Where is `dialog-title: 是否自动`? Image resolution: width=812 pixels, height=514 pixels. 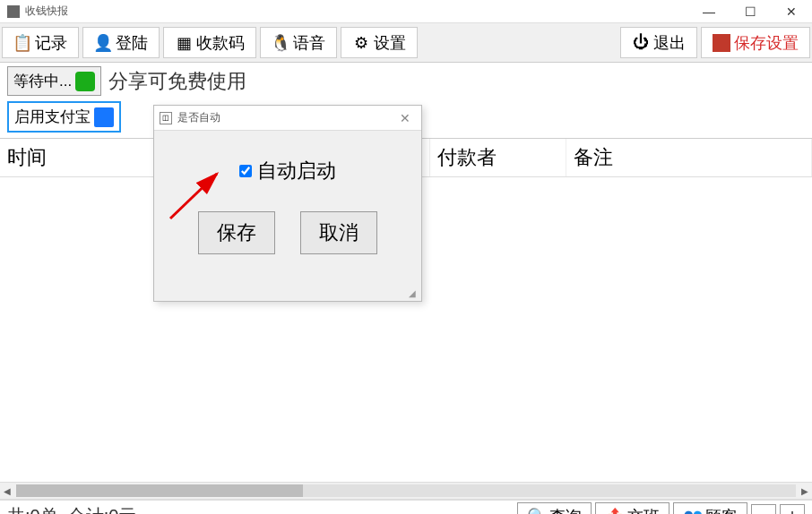 dialog-title: 是否自动 is located at coordinates (199, 118).